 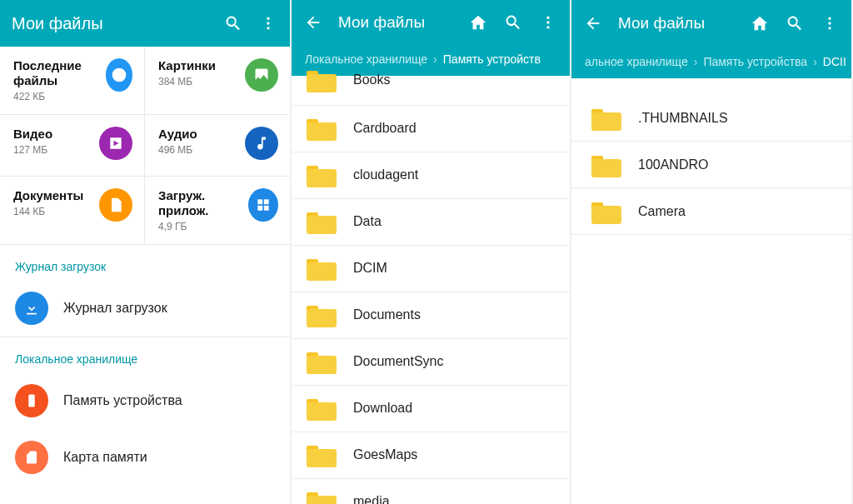 What do you see at coordinates (72, 146) in the screenshot?
I see `category-video: Видео127 МБ` at bounding box center [72, 146].